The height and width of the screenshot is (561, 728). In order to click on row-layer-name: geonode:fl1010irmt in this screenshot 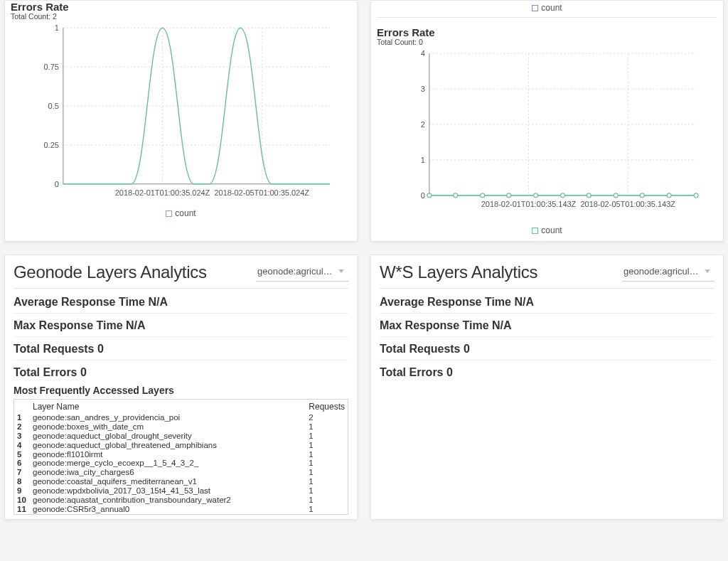, I will do `click(168, 455)`.